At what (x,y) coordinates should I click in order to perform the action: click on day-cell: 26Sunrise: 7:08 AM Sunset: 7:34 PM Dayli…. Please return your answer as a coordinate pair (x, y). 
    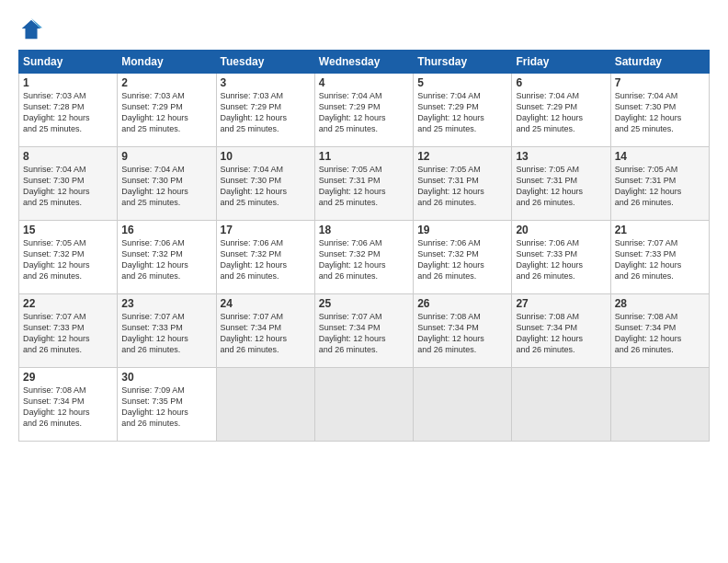
    Looking at the image, I should click on (463, 331).